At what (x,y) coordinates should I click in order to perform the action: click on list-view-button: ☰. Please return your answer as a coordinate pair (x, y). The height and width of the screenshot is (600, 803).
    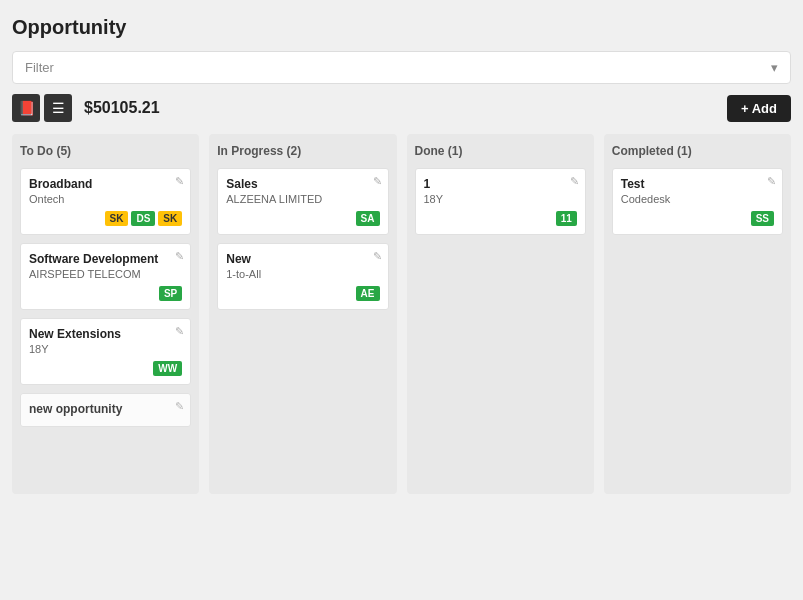
    Looking at the image, I should click on (58, 108).